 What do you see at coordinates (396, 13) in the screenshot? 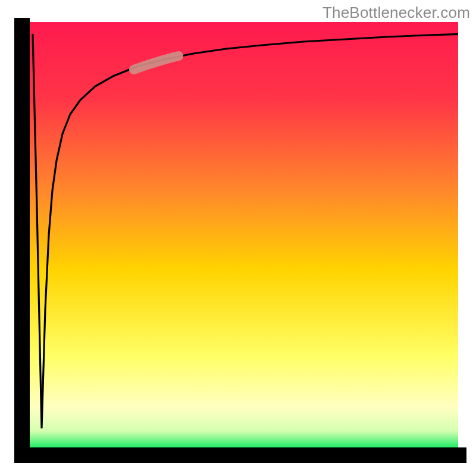
I see `watermark-label: TheBottlenecker.com` at bounding box center [396, 13].